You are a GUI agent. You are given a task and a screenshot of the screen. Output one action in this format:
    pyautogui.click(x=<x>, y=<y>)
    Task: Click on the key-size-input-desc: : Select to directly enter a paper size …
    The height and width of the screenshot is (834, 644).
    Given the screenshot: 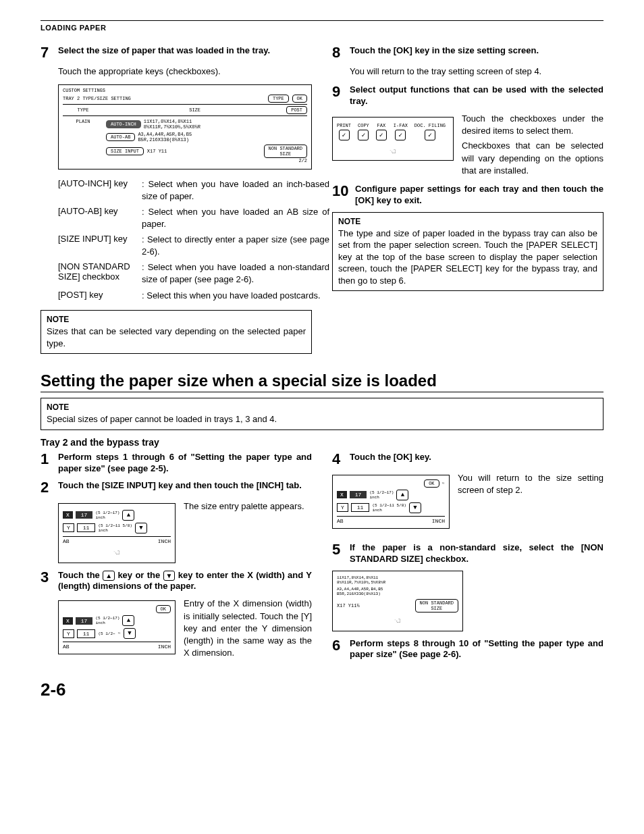 What is the action you would take?
    pyautogui.click(x=236, y=246)
    